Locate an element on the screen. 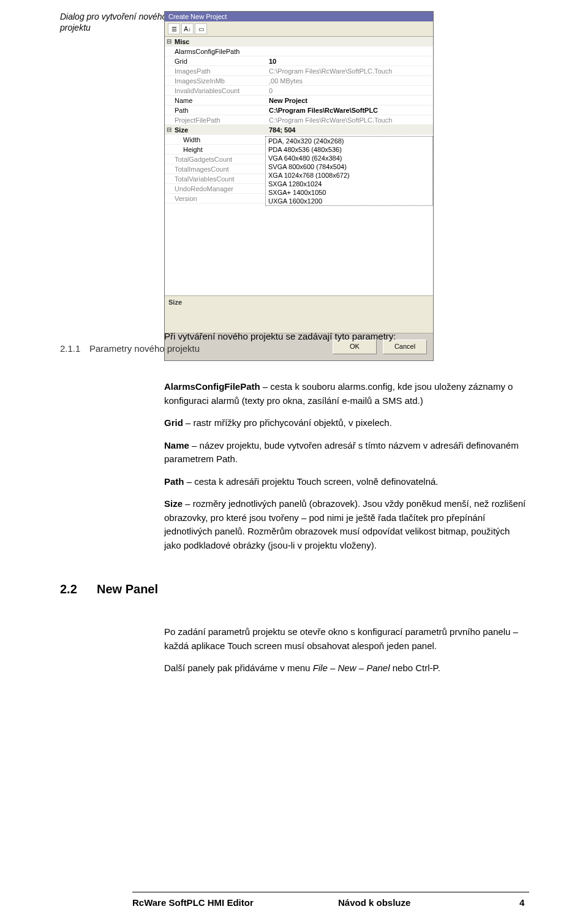 The width and height of the screenshot is (588, 920). param-name: Size is located at coordinates (173, 504).